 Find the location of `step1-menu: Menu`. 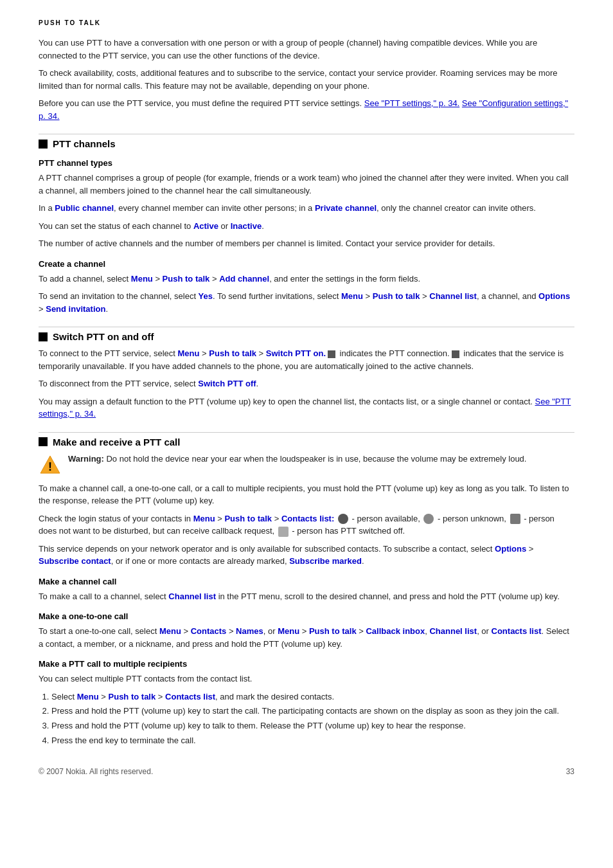

step1-menu: Menu is located at coordinates (88, 697).